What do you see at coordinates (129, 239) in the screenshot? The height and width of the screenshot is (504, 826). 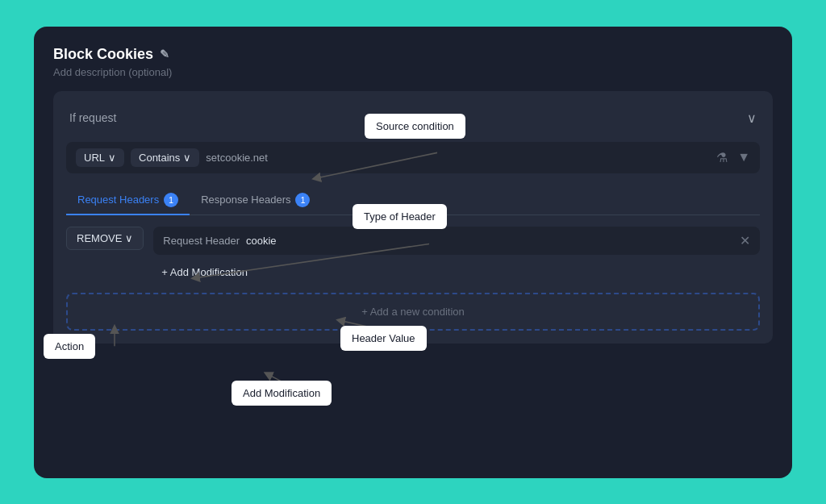 I see `action-chevron-icon: ∨` at bounding box center [129, 239].